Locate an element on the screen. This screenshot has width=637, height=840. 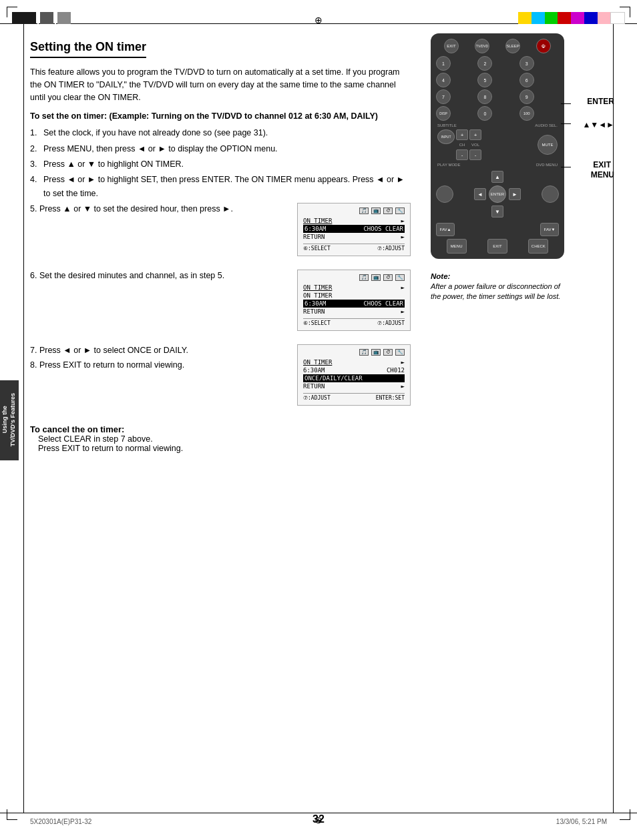
remote-dpad-enter: ENTER is located at coordinates (497, 194).